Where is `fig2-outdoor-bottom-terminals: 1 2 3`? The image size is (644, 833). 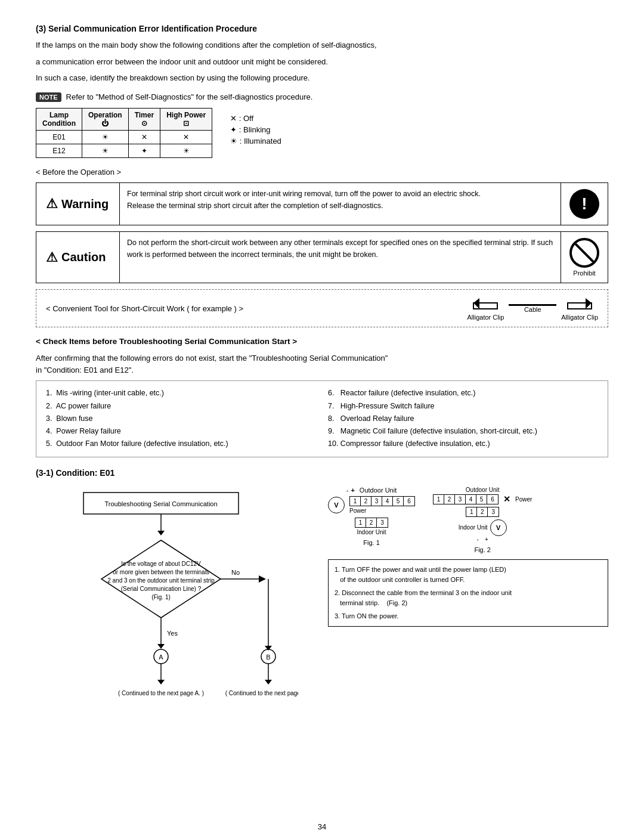 fig2-outdoor-bottom-terminals: 1 2 3 is located at coordinates (482, 512).